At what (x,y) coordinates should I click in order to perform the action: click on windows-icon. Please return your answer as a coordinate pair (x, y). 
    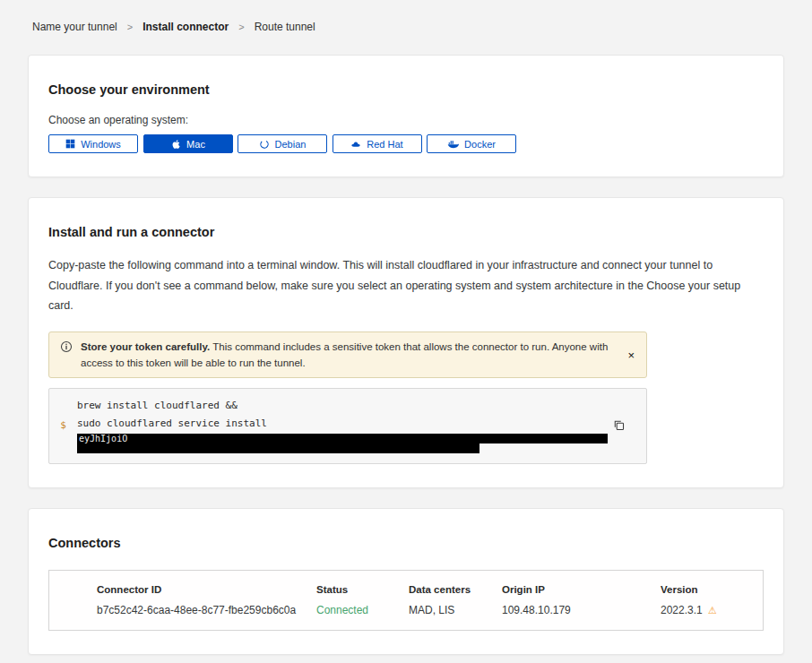
    Looking at the image, I should click on (70, 143).